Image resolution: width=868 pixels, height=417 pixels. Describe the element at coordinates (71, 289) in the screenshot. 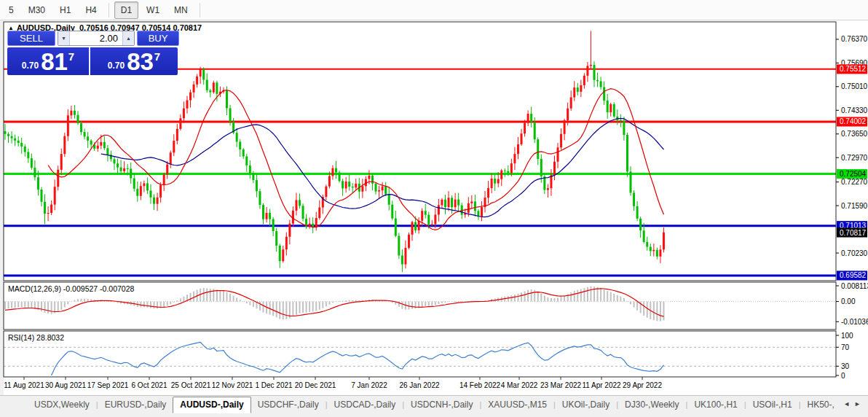

I see `macd-indicator-label: MACD(12,26,9) -0.009527 -0.007028` at that location.